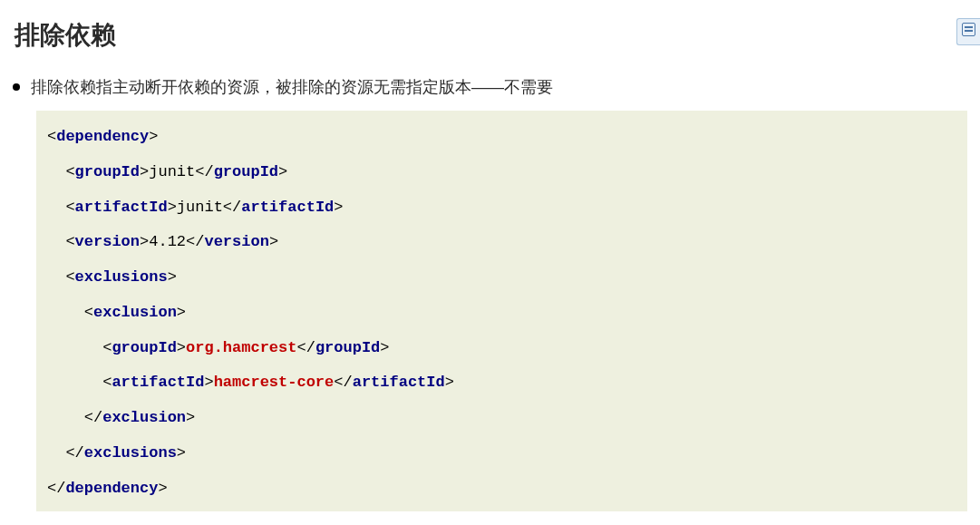 The image size is (980, 525). Describe the element at coordinates (968, 32) in the screenshot. I see `side-panel-toggle` at that location.